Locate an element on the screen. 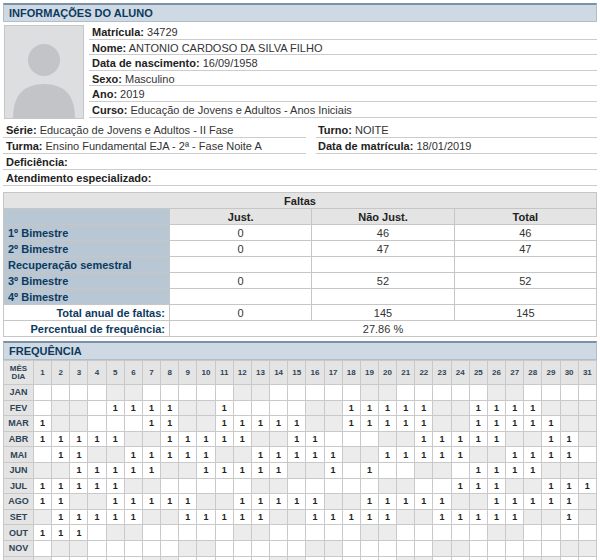 This screenshot has height=560, width=600. freq-month-label: JUL is located at coordinates (19, 486).